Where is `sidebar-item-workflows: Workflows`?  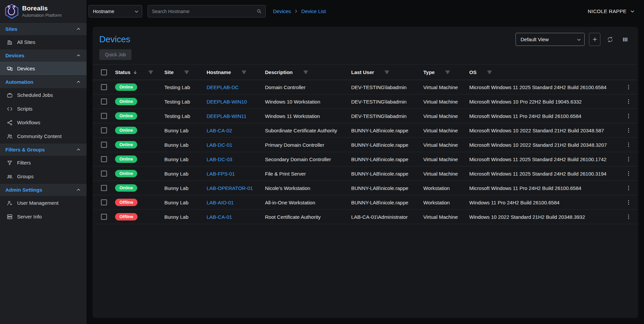 sidebar-item-workflows: Workflows is located at coordinates (43, 123).